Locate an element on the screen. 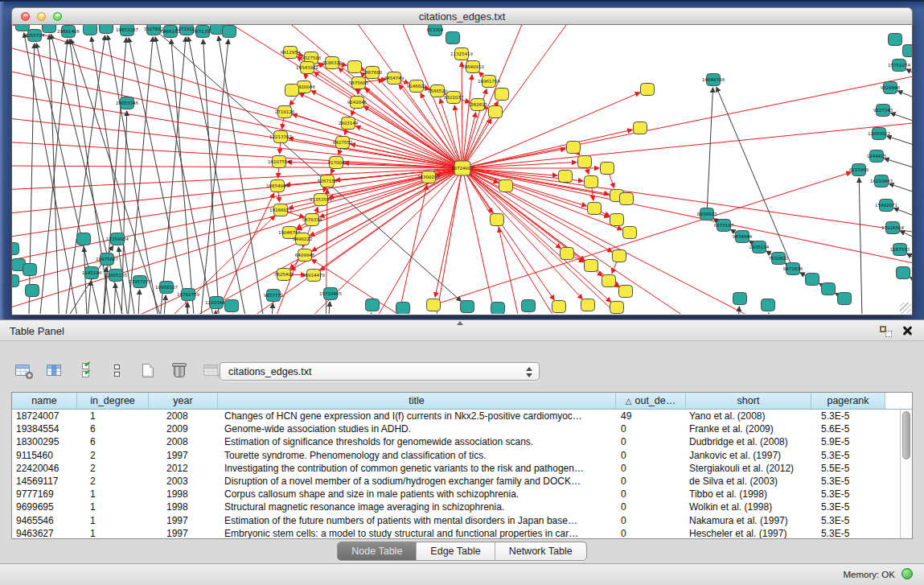 This screenshot has height=585, width=924. graph-node: 19166825 is located at coordinates (281, 211).